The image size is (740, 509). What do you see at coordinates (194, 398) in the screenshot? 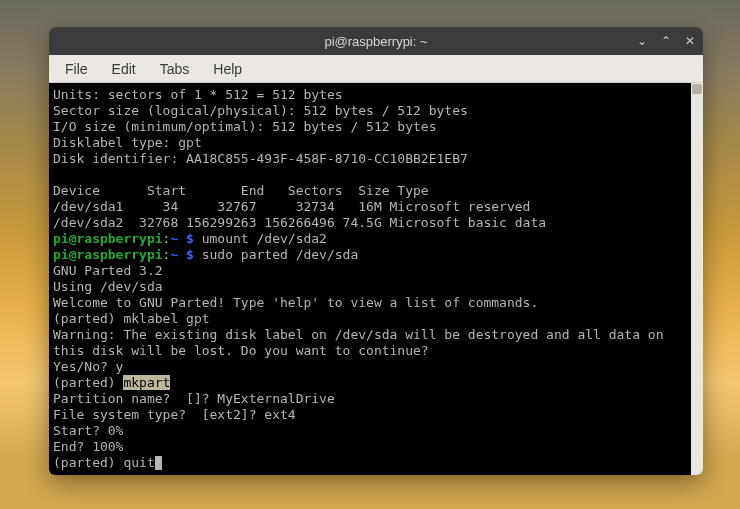
I see `output-line: Partition name? []? MyExternalDrive` at bounding box center [194, 398].